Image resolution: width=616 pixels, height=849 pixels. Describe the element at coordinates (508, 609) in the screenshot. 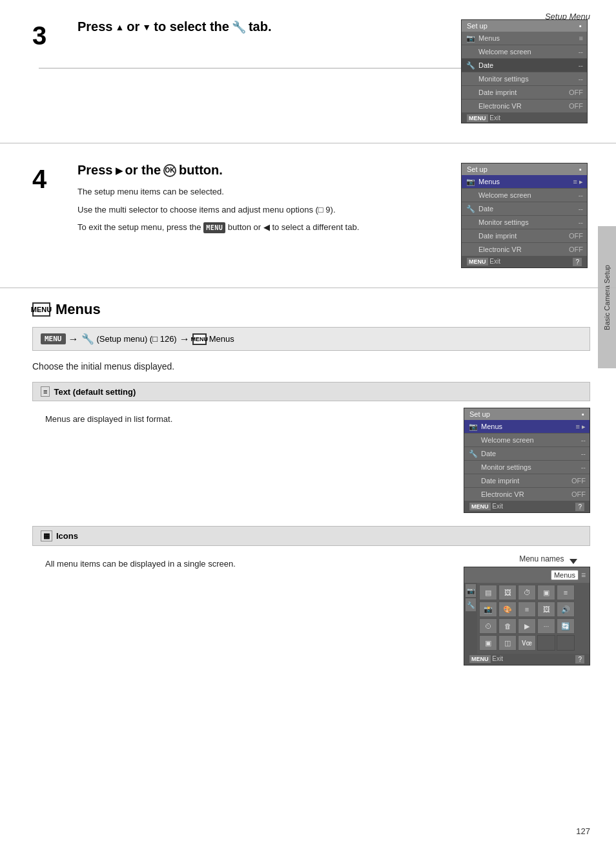

I see `icon-cell-2-2: 🎨` at that location.